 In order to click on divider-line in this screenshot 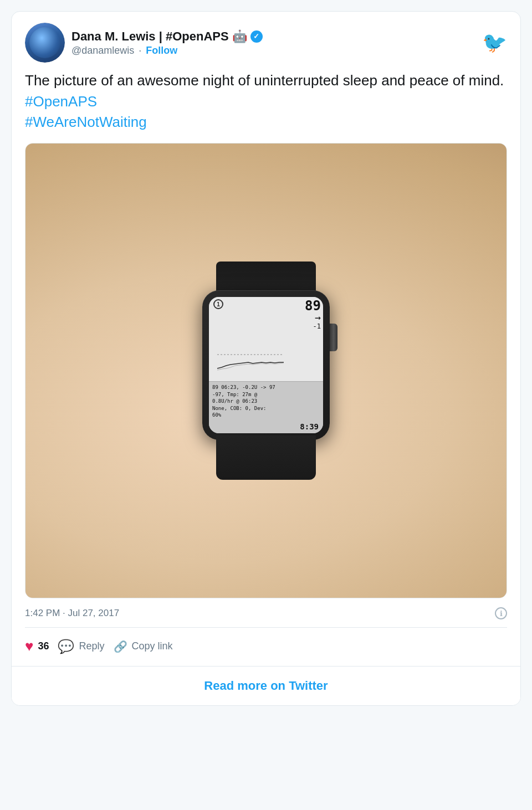, I will do `click(266, 627)`.